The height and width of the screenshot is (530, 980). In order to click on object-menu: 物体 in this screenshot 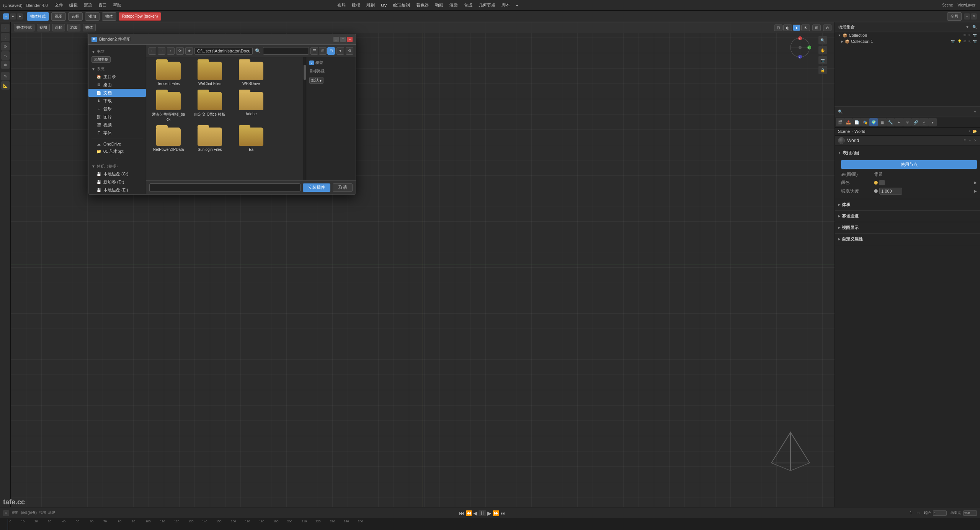, I will do `click(109, 16)`.